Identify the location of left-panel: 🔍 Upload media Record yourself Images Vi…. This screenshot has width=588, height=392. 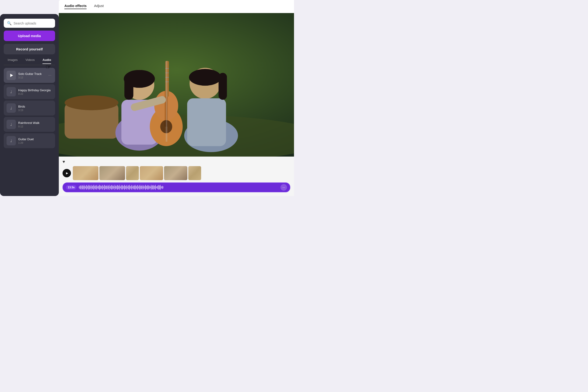
(30, 105).